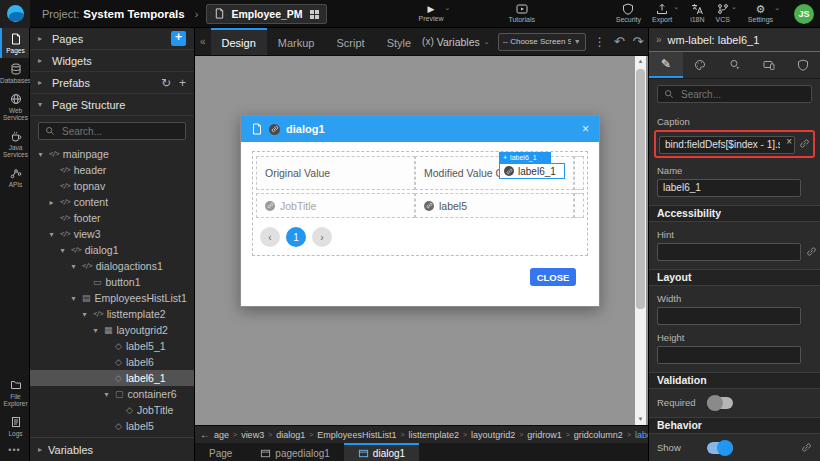  Describe the element at coordinates (290, 435) in the screenshot. I see `breadcrumb-item-dialog1: dialog1` at that location.